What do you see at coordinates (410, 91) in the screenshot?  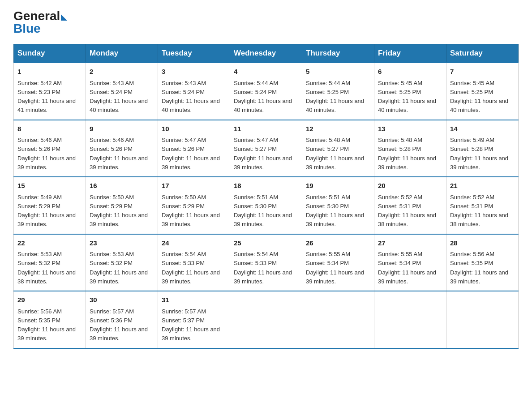 I see `calendar-cell: 6Sunrise: 5:45 AMSunset: 5:25 PMDaylight…` at bounding box center [410, 91].